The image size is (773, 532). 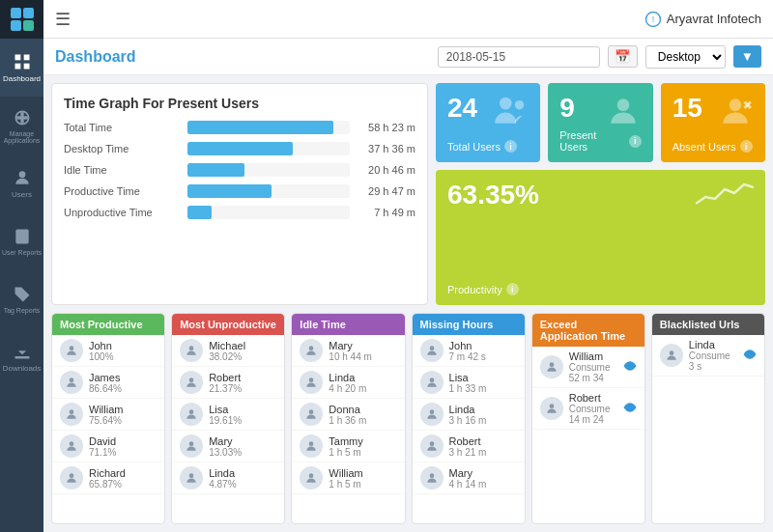 What do you see at coordinates (22, 294) in the screenshot?
I see `tag-reports-icon` at bounding box center [22, 294].